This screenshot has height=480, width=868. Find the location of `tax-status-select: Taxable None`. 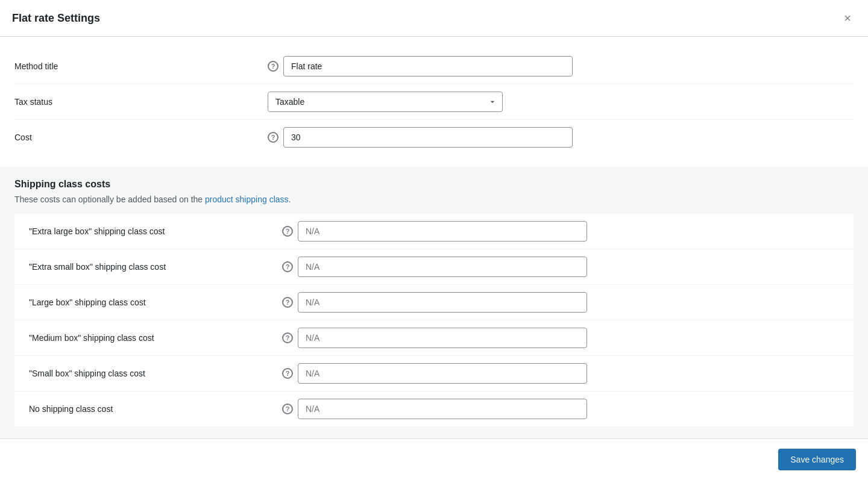

tax-status-select: Taxable None is located at coordinates (385, 102).